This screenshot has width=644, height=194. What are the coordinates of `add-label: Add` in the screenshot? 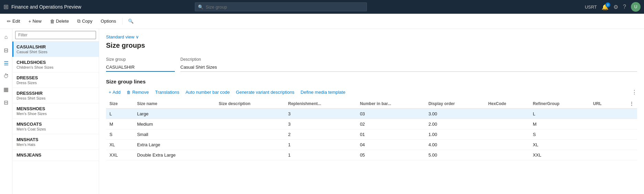 It's located at (116, 92).